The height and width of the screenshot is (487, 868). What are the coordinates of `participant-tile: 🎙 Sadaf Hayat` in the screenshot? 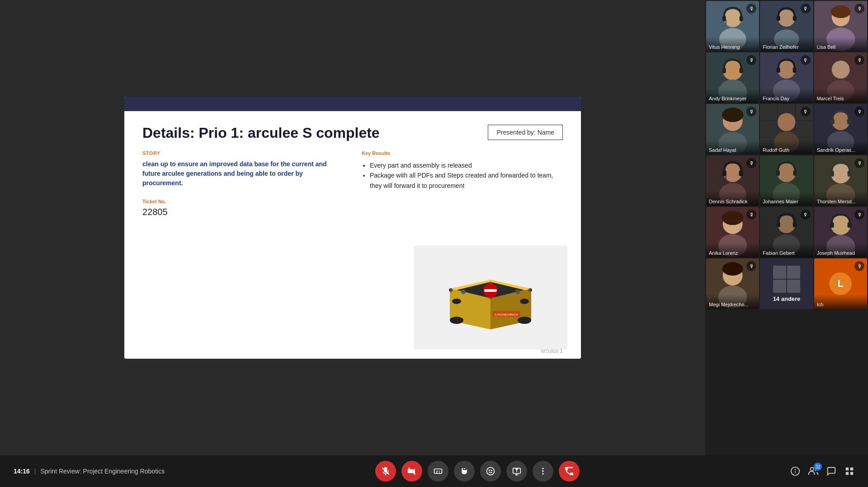 It's located at (732, 129).